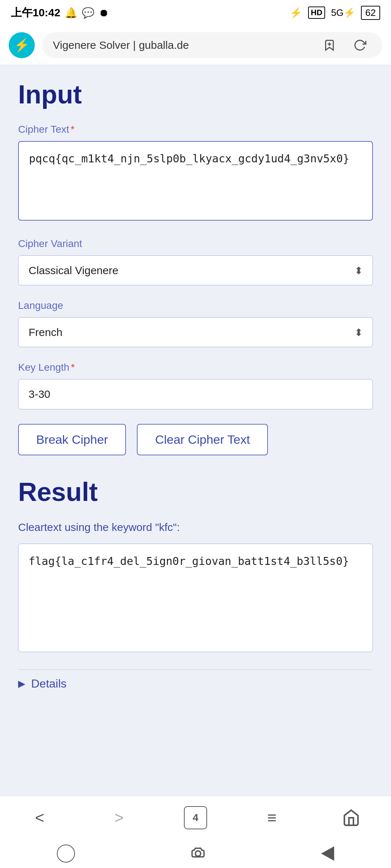 The image size is (391, 868). I want to click on bookmark-icon, so click(329, 45).